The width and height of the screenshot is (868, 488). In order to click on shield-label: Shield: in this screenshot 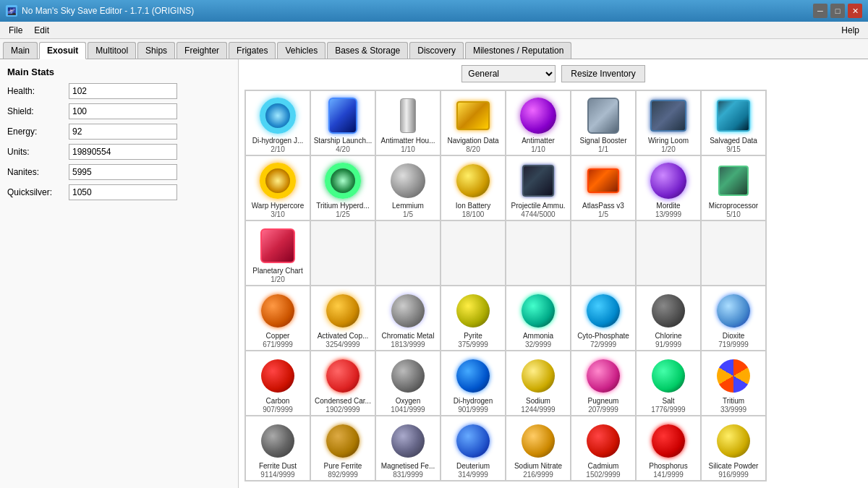, I will do `click(38, 111)`.